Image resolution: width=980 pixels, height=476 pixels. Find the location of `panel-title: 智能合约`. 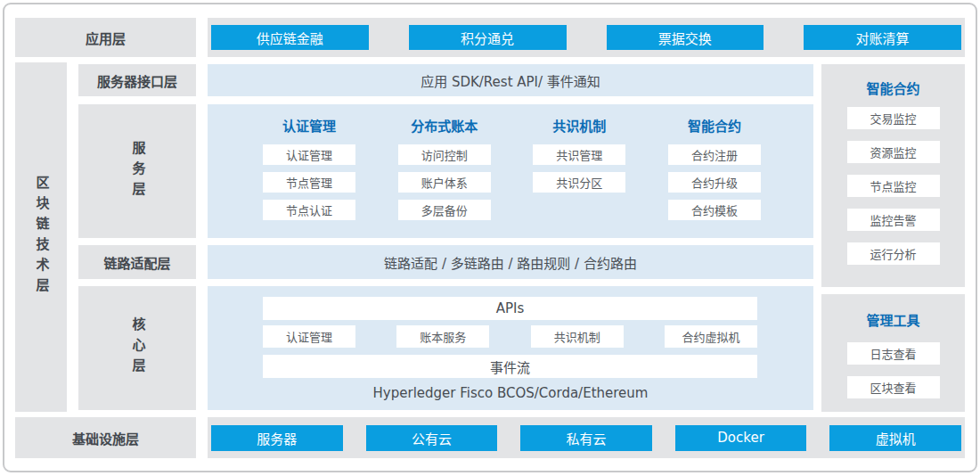

panel-title: 智能合约 is located at coordinates (893, 87).